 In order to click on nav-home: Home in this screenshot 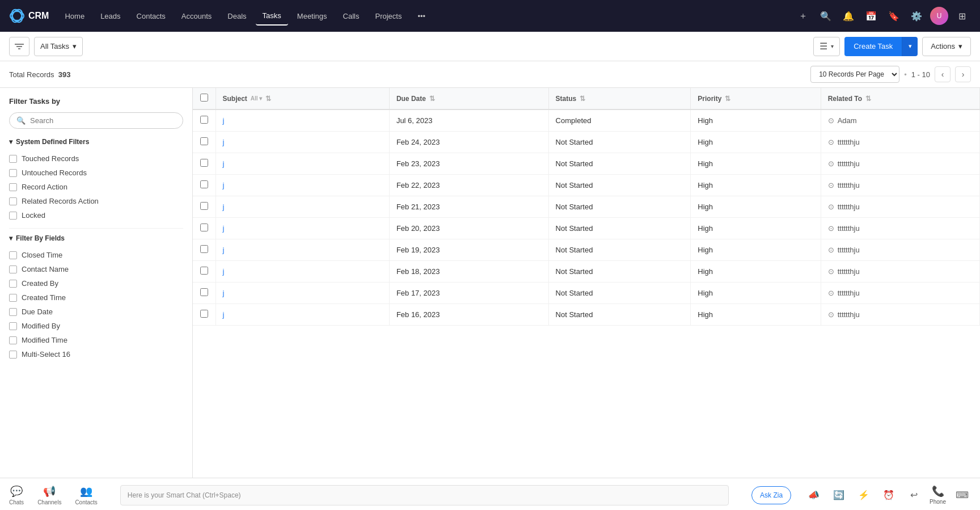, I will do `click(75, 16)`.